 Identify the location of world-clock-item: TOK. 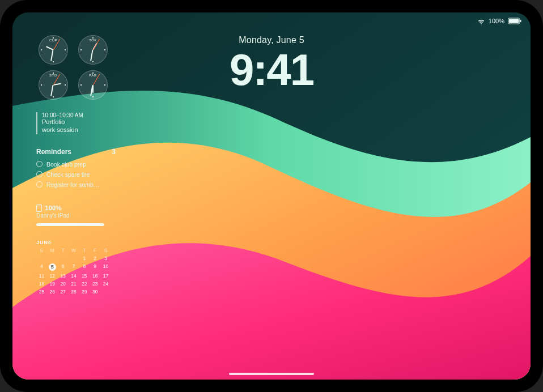
(93, 51).